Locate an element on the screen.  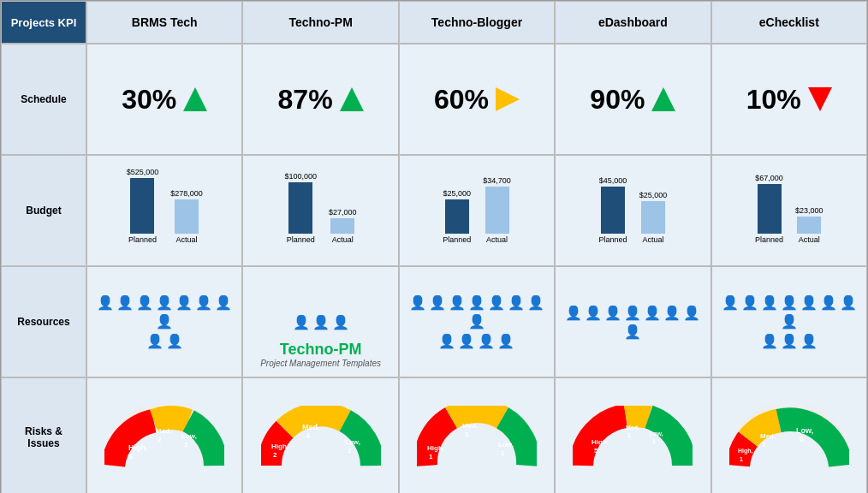
schedule-technoblogger: 60% is located at coordinates (477, 99).